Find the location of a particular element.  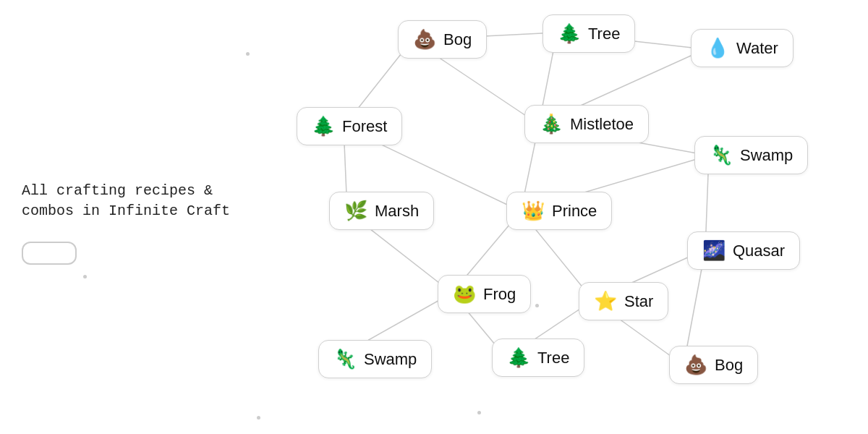

node-bog-bot: 💩Bog is located at coordinates (713, 365).